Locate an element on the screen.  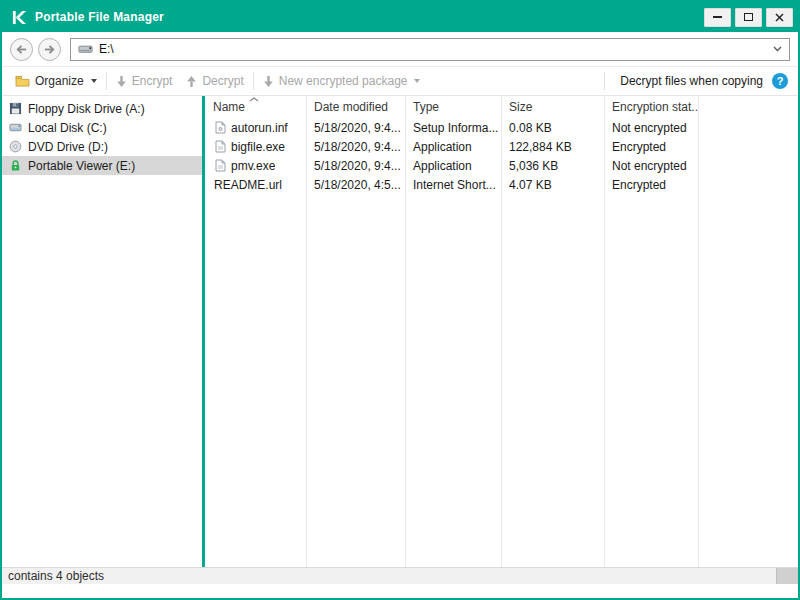
navigation-bar: E:\ is located at coordinates (400, 50).